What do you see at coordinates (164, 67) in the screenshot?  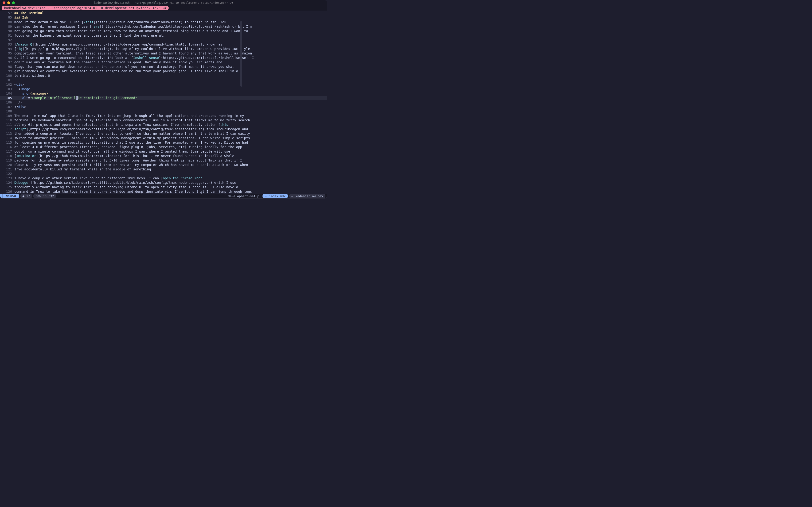 I see `editor-line: 98flags that you can use but does so bas…` at bounding box center [164, 67].